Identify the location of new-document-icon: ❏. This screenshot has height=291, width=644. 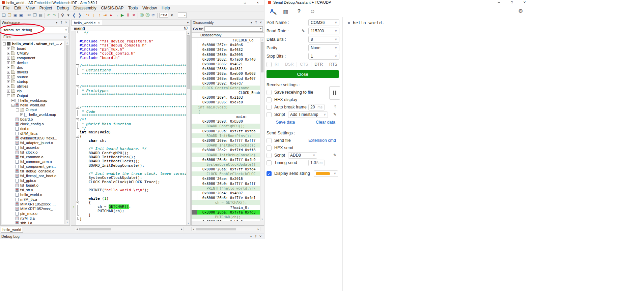
(4, 15).